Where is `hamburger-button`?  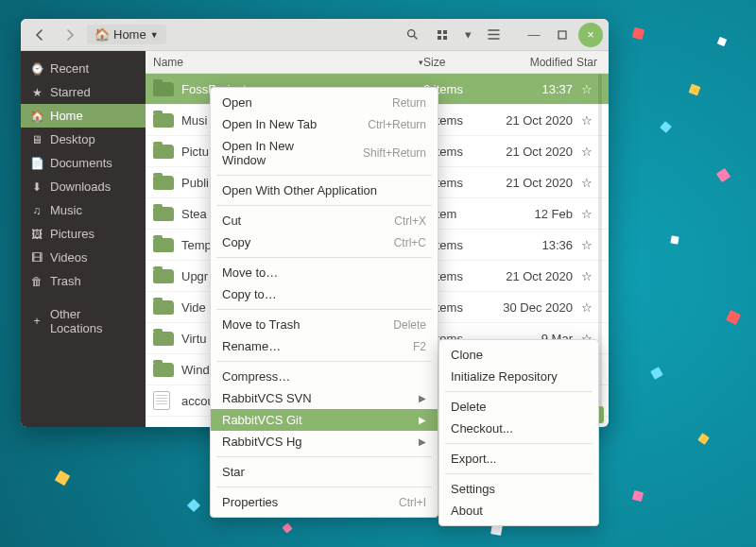
hamburger-button is located at coordinates (493, 35).